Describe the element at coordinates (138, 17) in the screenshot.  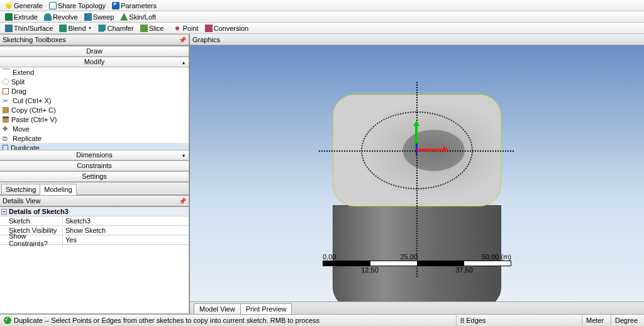
I see `skin-loft-button: Skin/Loft` at that location.